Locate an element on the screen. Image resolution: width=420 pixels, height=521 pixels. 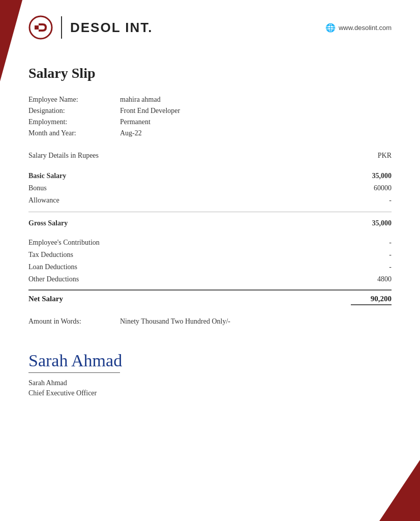
net-divider is located at coordinates (210, 290).